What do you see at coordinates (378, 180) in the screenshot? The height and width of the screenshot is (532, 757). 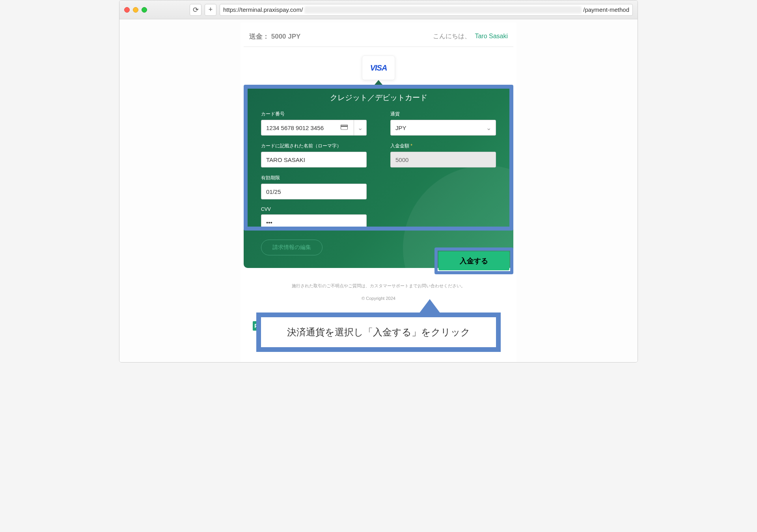 I see `form-panel-wrap: クレジット／デビットカード カード番号 ⌄` at bounding box center [378, 180].